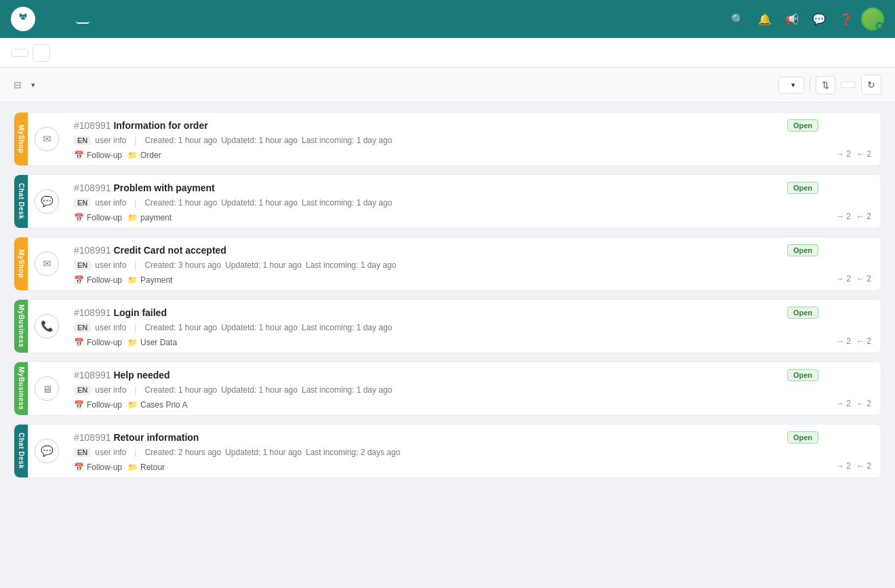  What do you see at coordinates (846, 19) in the screenshot?
I see `help-button: ❓` at bounding box center [846, 19].